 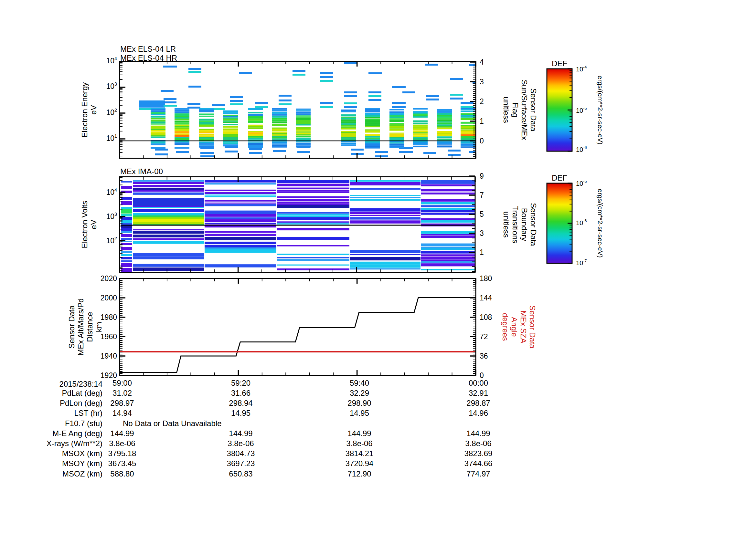 I want to click on ima-right-tick: 5, so click(x=482, y=214).